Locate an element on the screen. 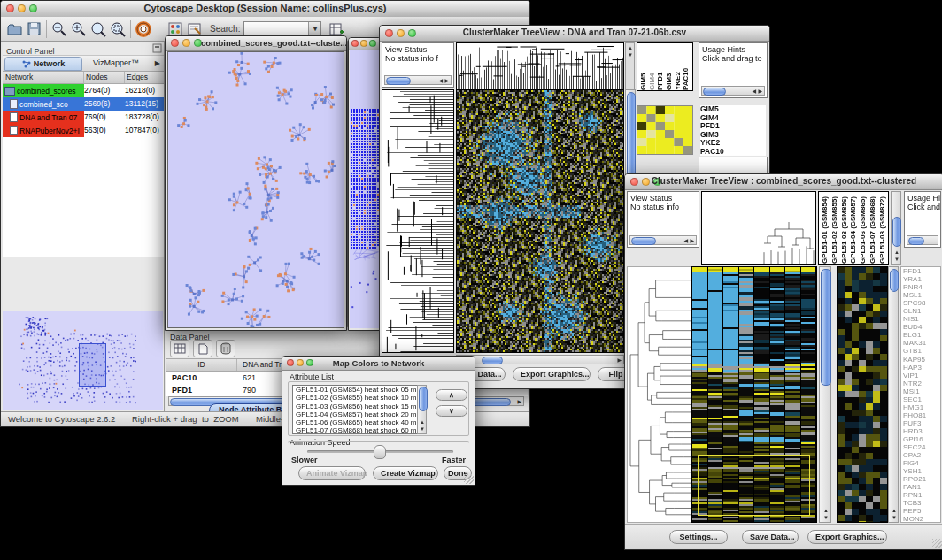 The image size is (942, 560). column-label: GPL51-02 (GSM855) is located at coordinates (836, 228).